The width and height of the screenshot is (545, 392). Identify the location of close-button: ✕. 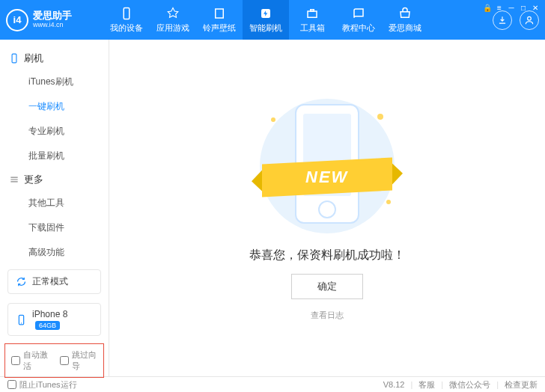
(535, 7).